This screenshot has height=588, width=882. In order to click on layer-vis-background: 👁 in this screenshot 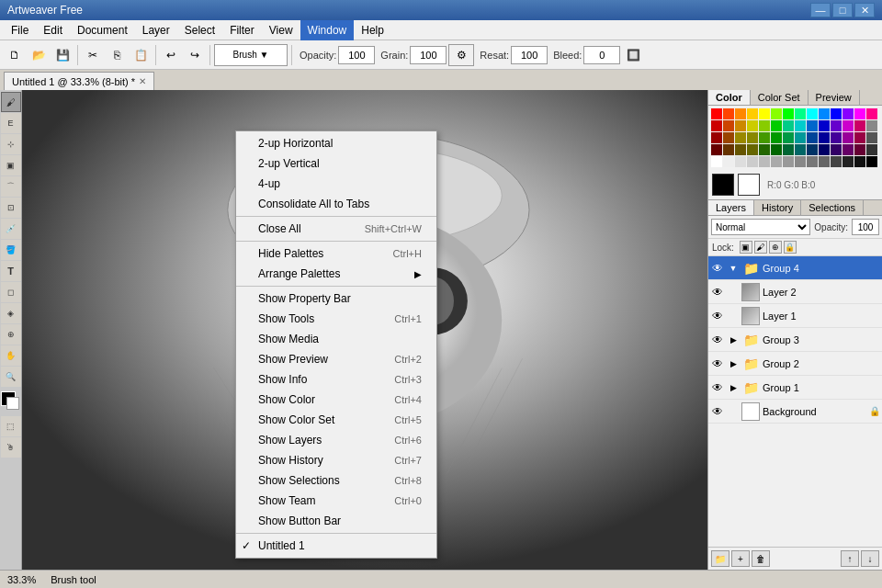, I will do `click(718, 412)`.